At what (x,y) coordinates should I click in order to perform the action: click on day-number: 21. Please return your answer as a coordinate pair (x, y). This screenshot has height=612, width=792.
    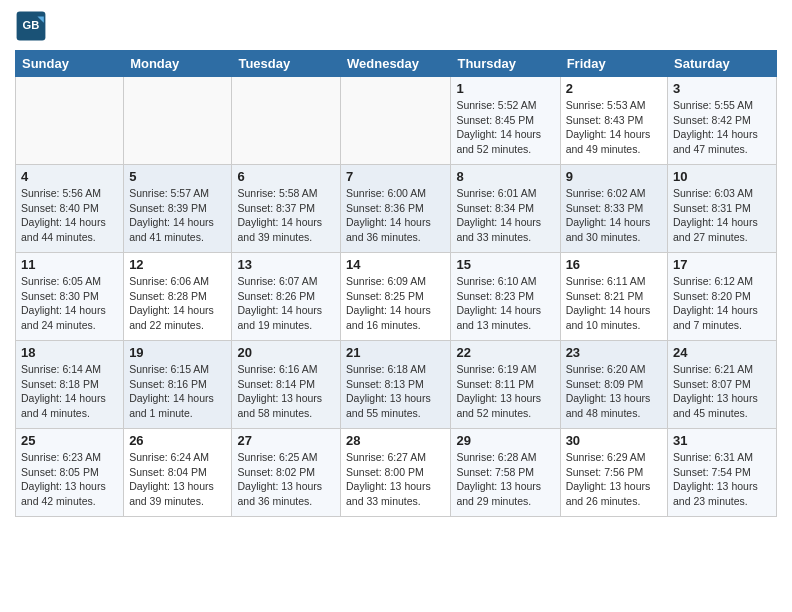
    Looking at the image, I should click on (396, 352).